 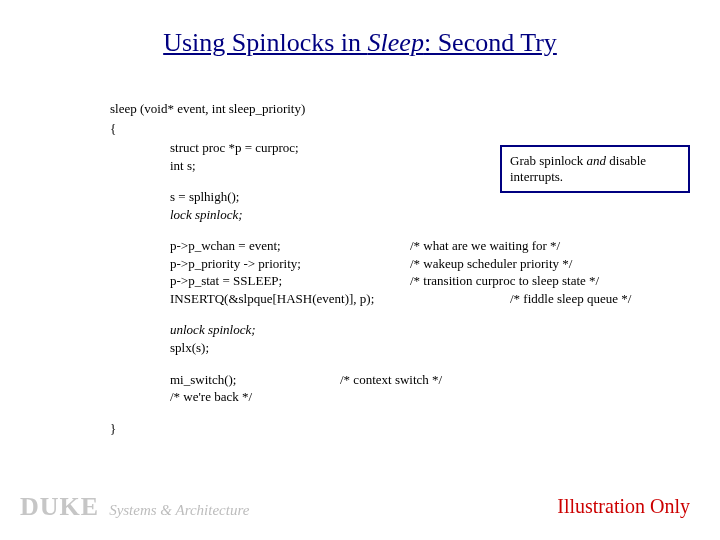 I want to click on footer-left: DUKE Systems & Architecture, so click(x=134, y=507).